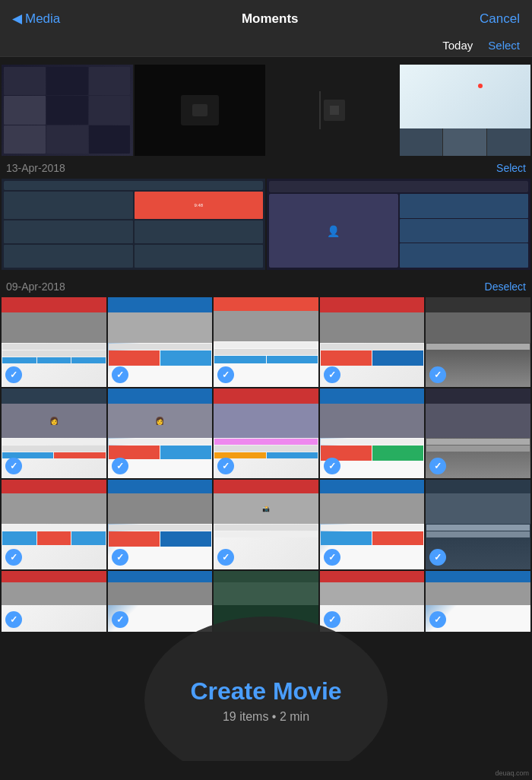 The height and width of the screenshot is (780, 532). What do you see at coordinates (266, 17) in the screenshot?
I see `header: ◀ Media Moments Cancel` at bounding box center [266, 17].